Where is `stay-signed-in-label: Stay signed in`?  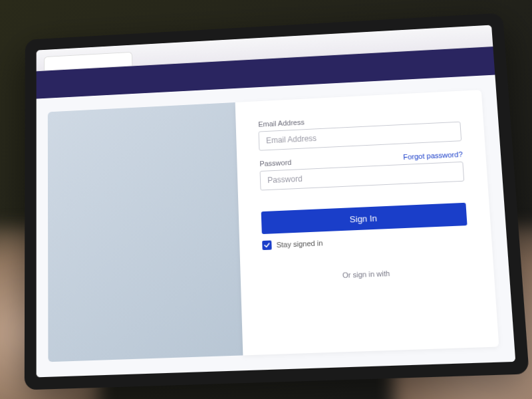
stay-signed-in-label: Stay signed in is located at coordinates (299, 243).